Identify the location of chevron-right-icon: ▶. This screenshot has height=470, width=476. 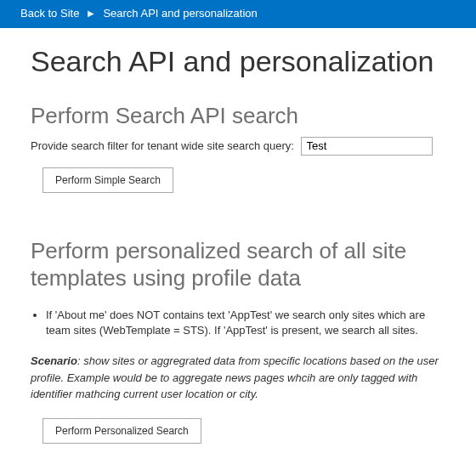
(91, 14).